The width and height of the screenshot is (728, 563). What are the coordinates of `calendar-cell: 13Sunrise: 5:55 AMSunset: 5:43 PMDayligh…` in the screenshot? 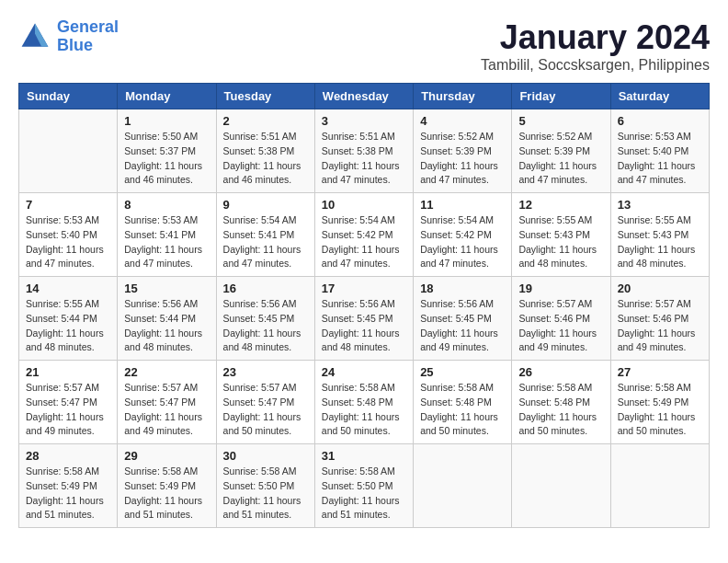 It's located at (660, 236).